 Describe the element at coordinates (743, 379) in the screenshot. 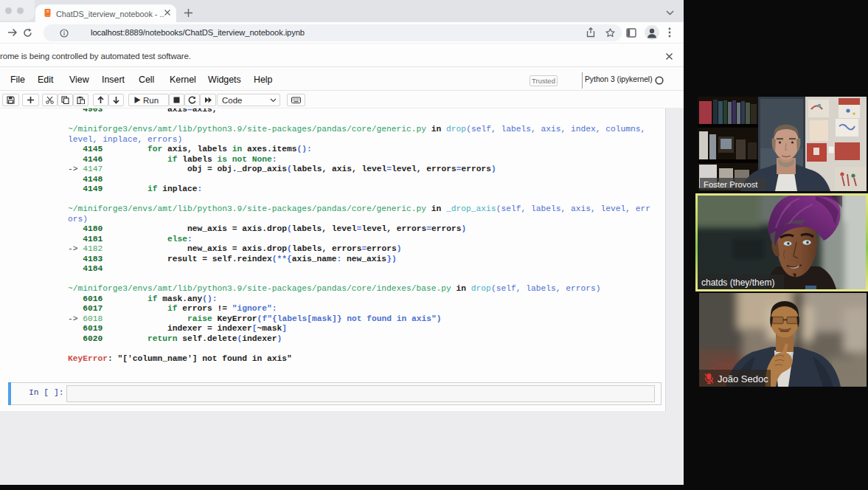

I see `svg-text: João Sedoc` at that location.